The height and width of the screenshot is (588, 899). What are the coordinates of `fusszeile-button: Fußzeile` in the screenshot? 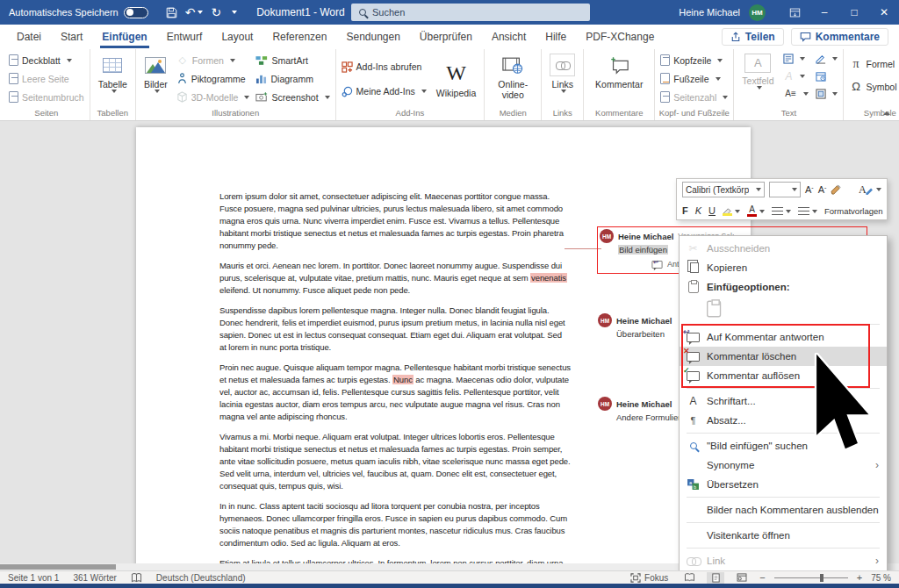 It's located at (690, 79).